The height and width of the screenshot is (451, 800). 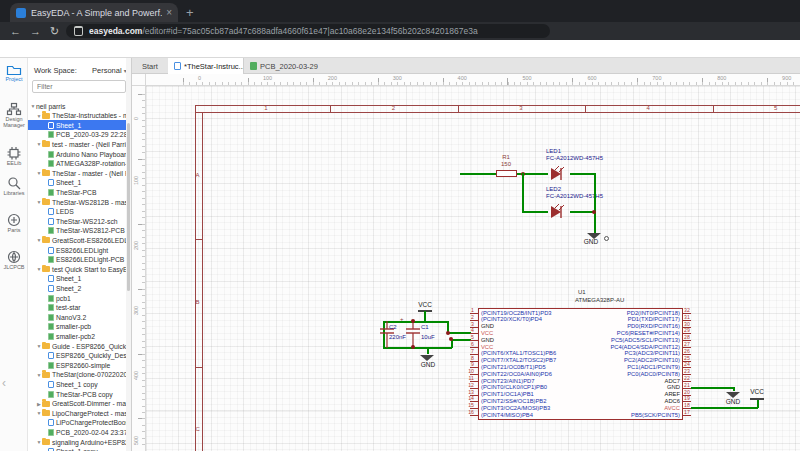 What do you see at coordinates (80, 365) in the screenshot?
I see `tree-item: ESP82660-simple` at bounding box center [80, 365].